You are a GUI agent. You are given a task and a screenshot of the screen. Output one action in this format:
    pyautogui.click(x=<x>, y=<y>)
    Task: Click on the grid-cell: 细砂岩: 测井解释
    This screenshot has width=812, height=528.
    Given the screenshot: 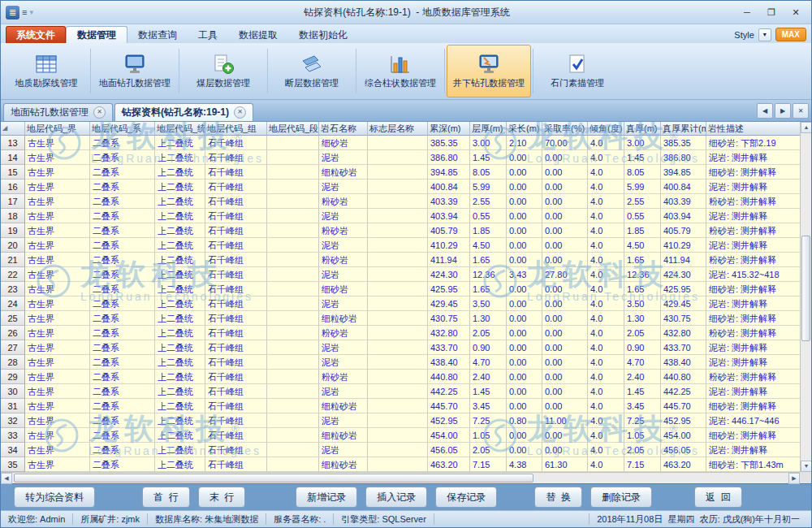 What is the action you would take?
    pyautogui.click(x=754, y=435)
    